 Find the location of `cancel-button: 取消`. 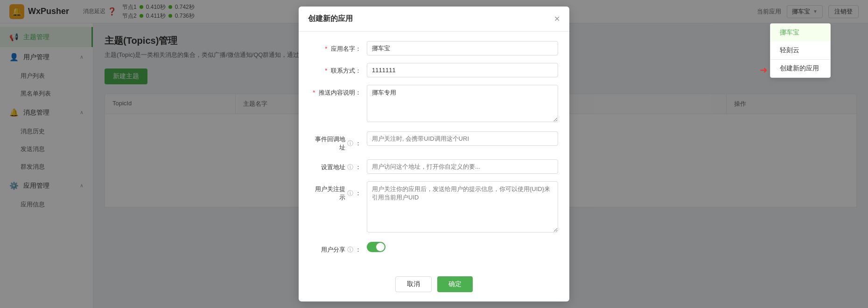

cancel-button: 取消 is located at coordinates (413, 284).